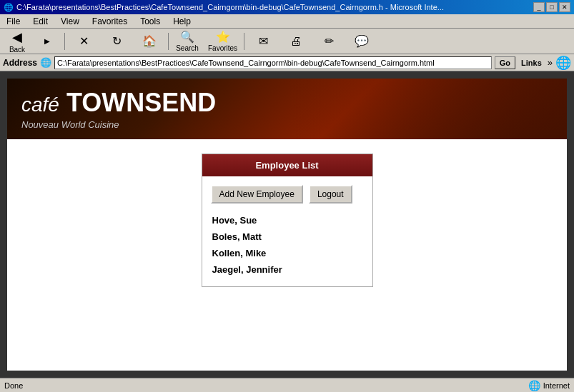  What do you see at coordinates (47, 41) in the screenshot?
I see `forward-icon: ▶` at bounding box center [47, 41].